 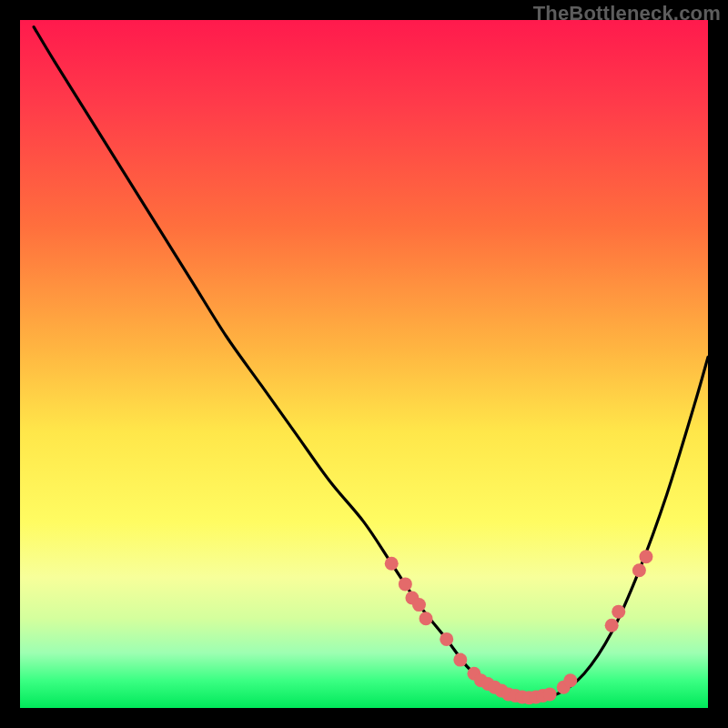 I want to click on marker-layer, so click(x=519, y=627).